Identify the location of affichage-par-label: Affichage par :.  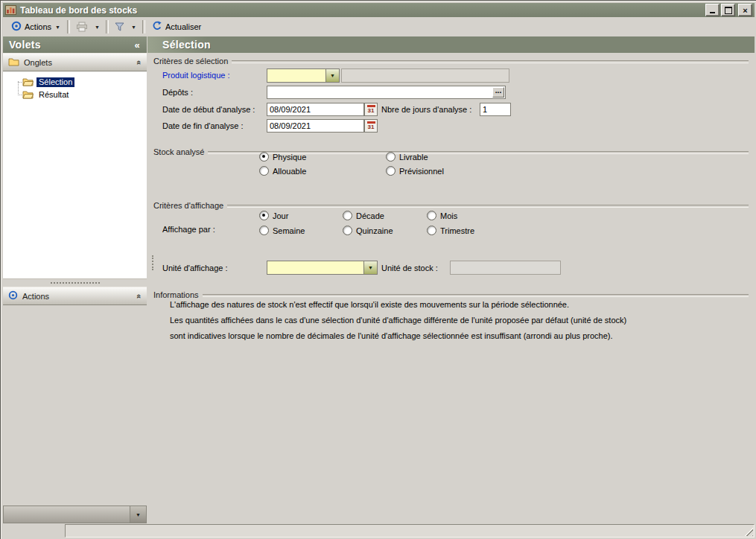
(189, 229).